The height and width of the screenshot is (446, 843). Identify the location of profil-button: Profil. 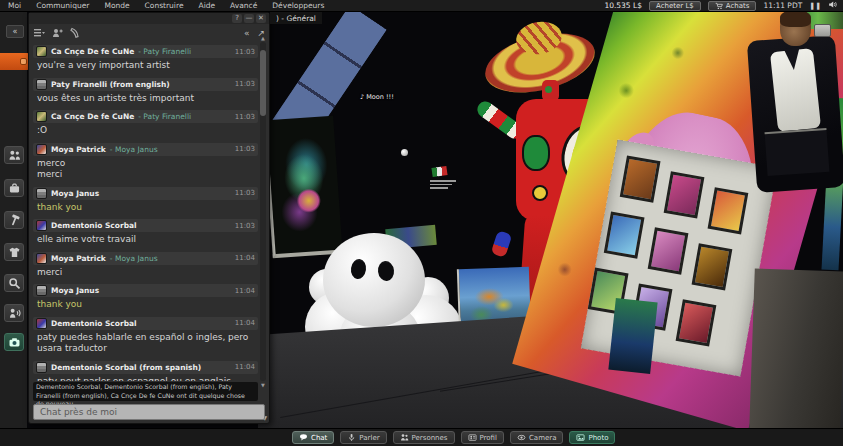
(482, 438).